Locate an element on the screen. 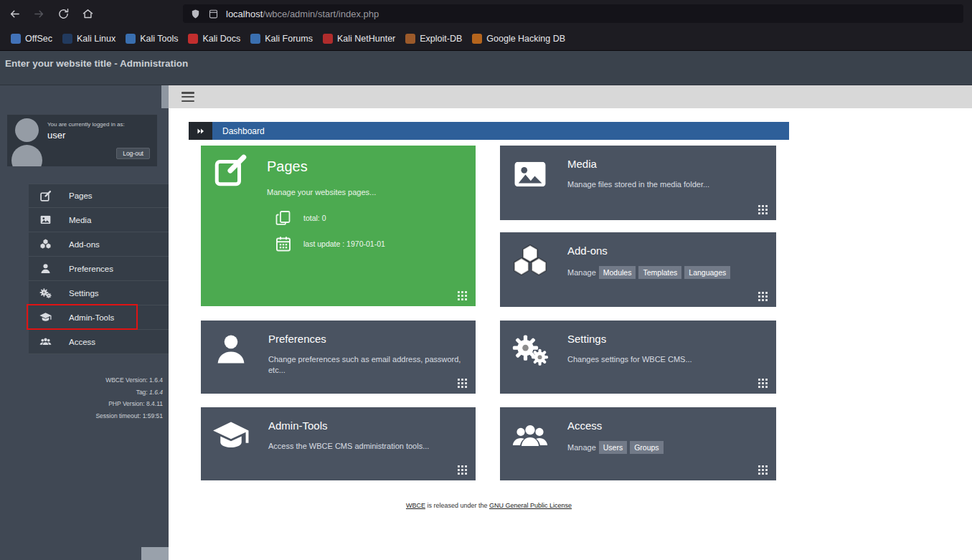  dashboard-card-addons: Add-ons ManageModulesTemplatesLanguages is located at coordinates (638, 270).